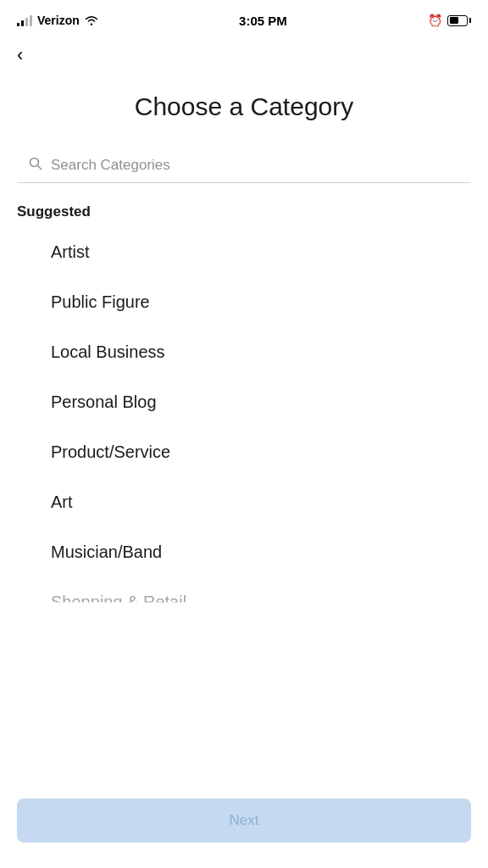 The height and width of the screenshot is (868, 488). I want to click on search-icon, so click(36, 165).